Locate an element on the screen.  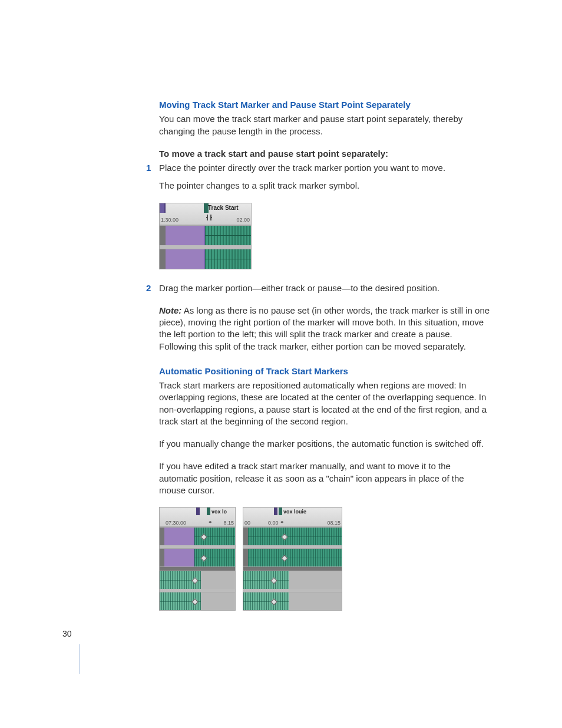
body-paragraph: Track start markers are repositioned aut… is located at coordinates (325, 403).